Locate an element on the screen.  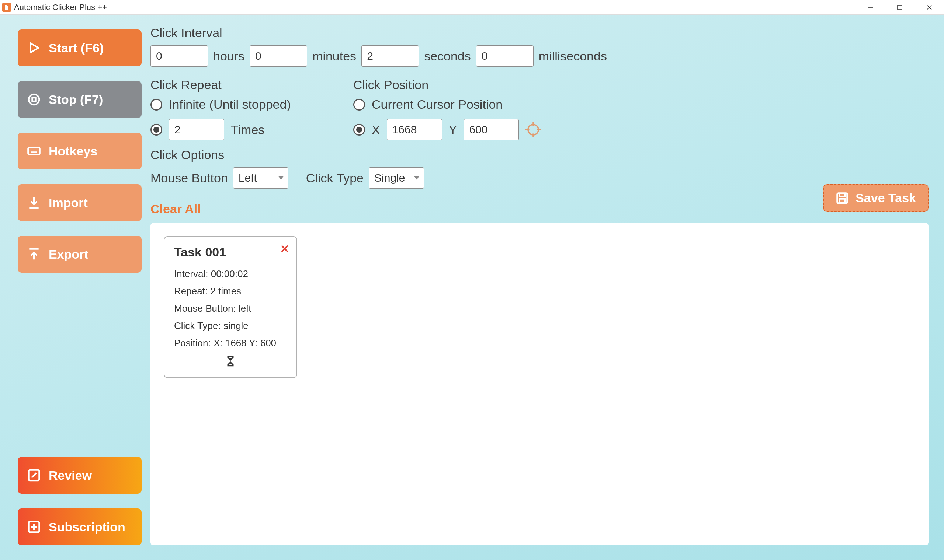
keyboard-icon is located at coordinates (34, 151).